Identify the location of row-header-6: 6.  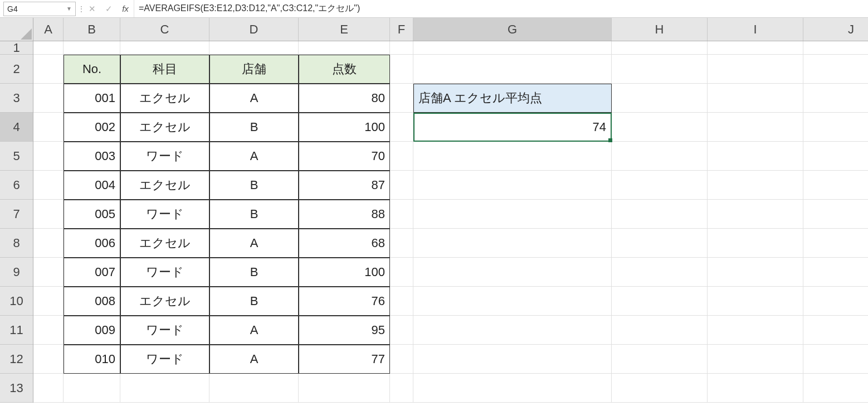
(17, 185).